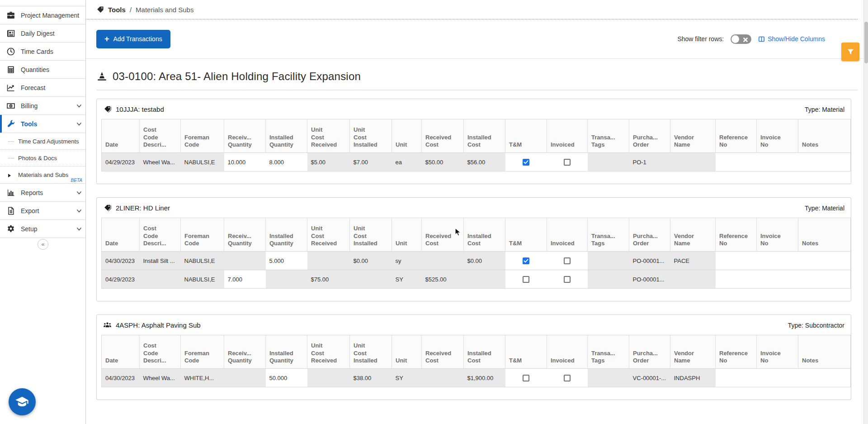 Image resolution: width=868 pixels, height=424 pixels. I want to click on sidebar-collapse-button: «, so click(43, 244).